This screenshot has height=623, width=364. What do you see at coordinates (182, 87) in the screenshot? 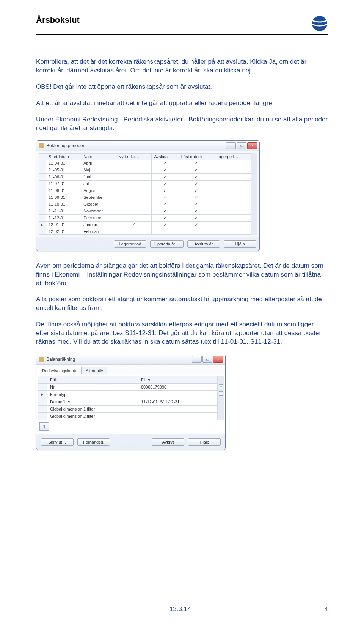
I see `paragraph: OBS! Det går inte att öppna ett räkenska…` at bounding box center [182, 87].